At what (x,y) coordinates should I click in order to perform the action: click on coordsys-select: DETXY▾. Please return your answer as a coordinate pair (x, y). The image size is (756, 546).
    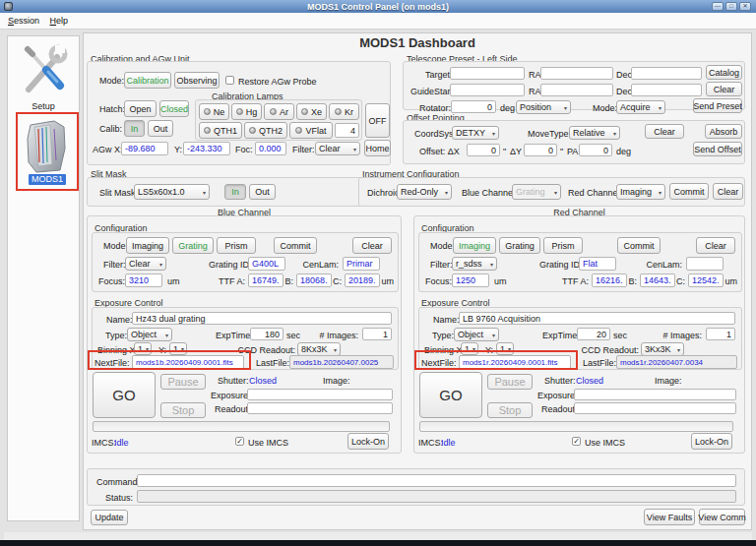
    Looking at the image, I should click on (475, 133).